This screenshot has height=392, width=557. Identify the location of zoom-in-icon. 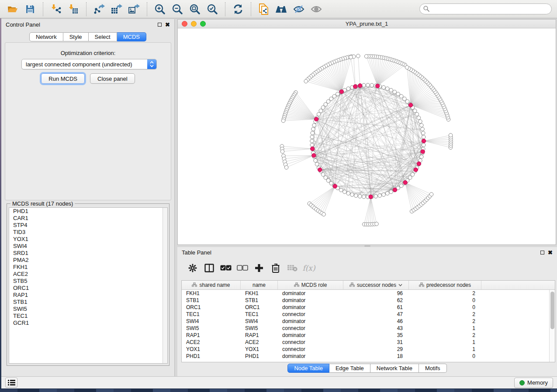
(160, 9).